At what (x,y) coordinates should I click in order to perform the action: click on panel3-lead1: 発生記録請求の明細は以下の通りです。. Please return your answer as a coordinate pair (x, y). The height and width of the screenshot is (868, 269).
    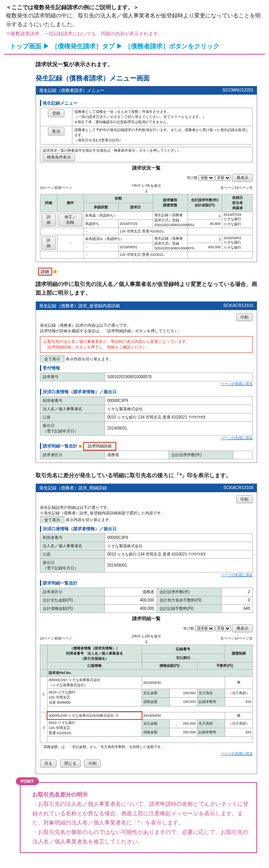
    Looking at the image, I should click on (146, 508).